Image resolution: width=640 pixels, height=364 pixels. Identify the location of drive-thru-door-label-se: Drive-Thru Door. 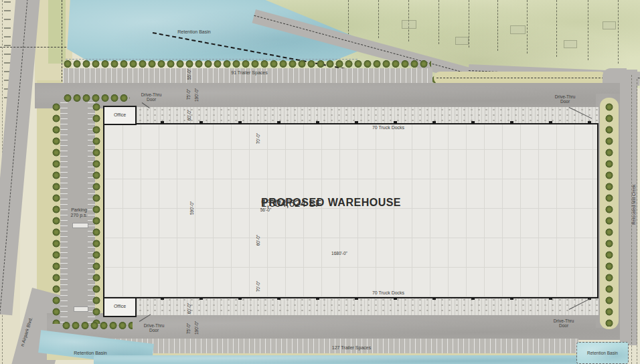
(564, 324).